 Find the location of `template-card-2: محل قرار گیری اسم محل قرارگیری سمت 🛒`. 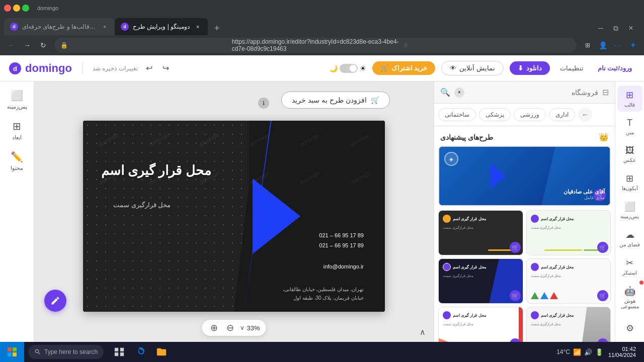

template-card-2: محل قرار گیری اسم محل قرارگیری سمت 🛒 is located at coordinates (481, 233).